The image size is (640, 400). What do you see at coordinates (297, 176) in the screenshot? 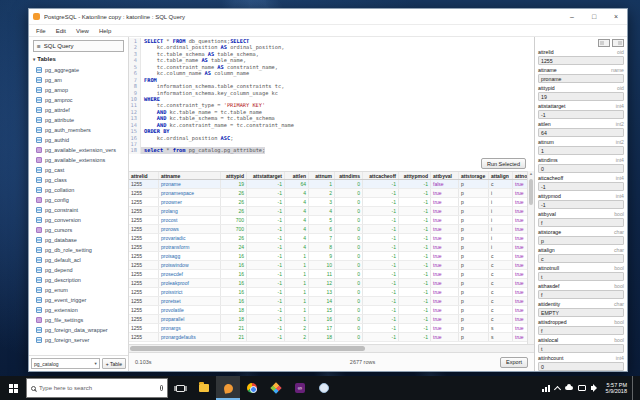
I see `column-header-attlen: attlen` at bounding box center [297, 176].